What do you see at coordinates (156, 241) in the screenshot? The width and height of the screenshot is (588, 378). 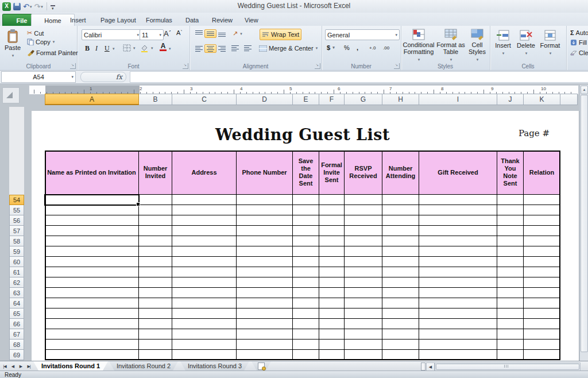 I see `grid-cell-B58` at bounding box center [156, 241].